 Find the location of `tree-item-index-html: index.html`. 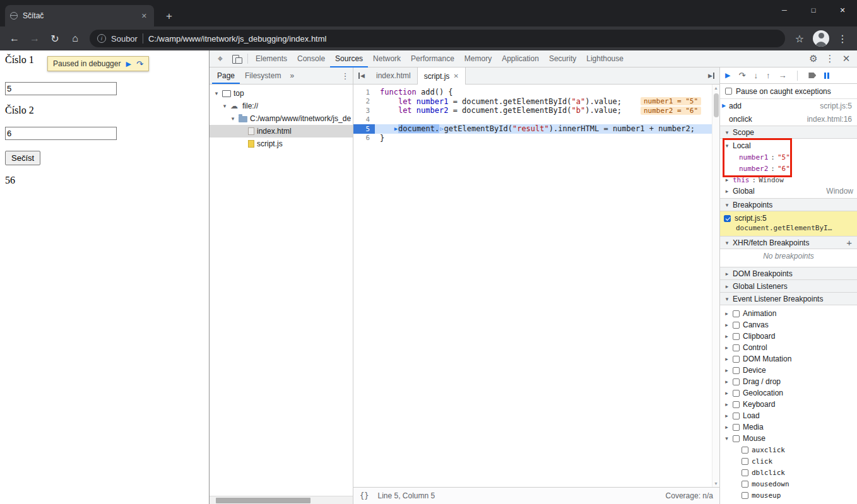

tree-item-index-html: index.html is located at coordinates (281, 131).